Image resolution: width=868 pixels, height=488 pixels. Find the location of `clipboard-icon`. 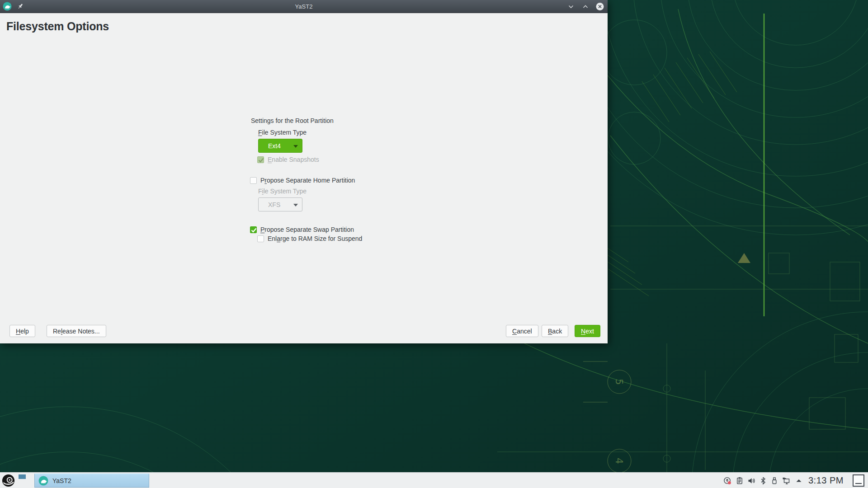

clipboard-icon is located at coordinates (740, 481).